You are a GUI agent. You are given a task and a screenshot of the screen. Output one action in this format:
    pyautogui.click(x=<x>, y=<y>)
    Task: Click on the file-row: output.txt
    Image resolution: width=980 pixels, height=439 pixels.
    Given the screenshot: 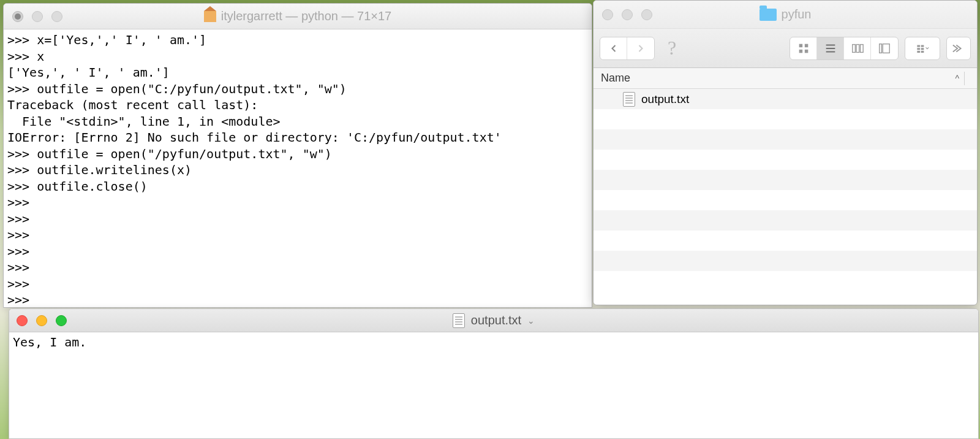 What is the action you would take?
    pyautogui.click(x=785, y=99)
    